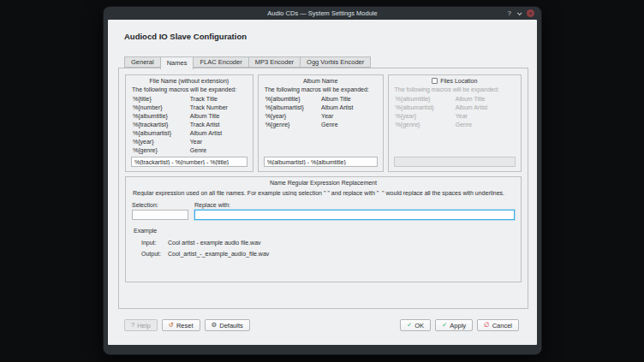  Describe the element at coordinates (247, 63) in the screenshot. I see `tab-bar: General Names FLAC Encoder MP3 Encoder O…` at that location.